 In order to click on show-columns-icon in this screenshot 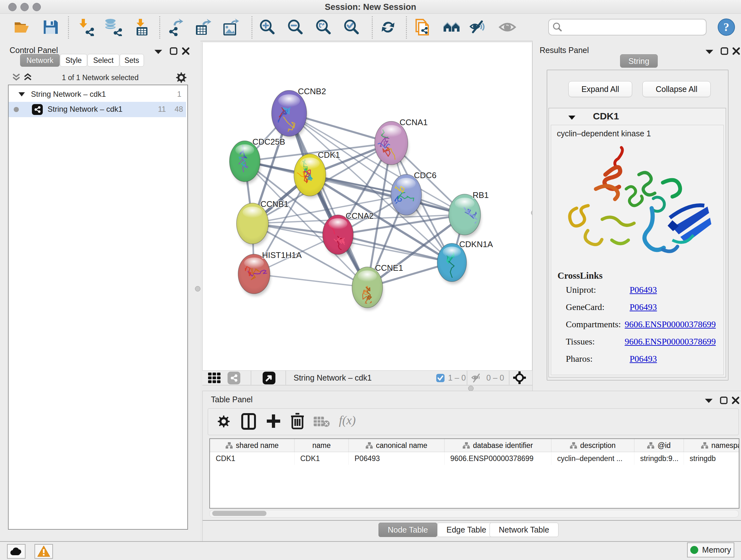, I will do `click(249, 422)`.